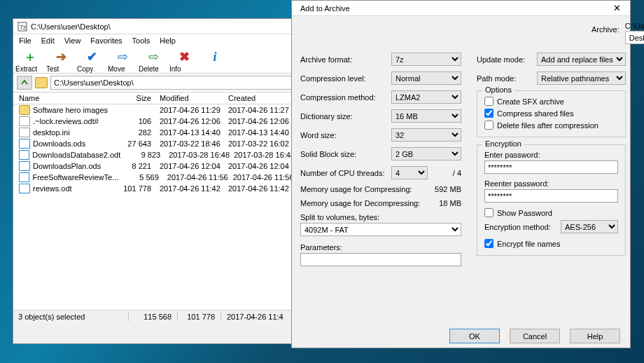 This screenshot has height=363, width=644. What do you see at coordinates (130, 189) in the screenshot?
I see `file-size: 101 778` at bounding box center [130, 189].